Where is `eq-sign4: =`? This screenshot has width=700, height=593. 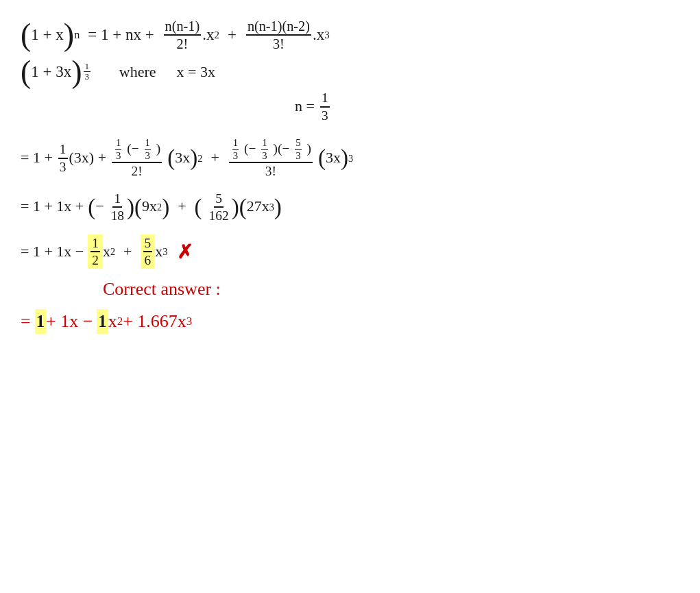 eq-sign4: = is located at coordinates (26, 322).